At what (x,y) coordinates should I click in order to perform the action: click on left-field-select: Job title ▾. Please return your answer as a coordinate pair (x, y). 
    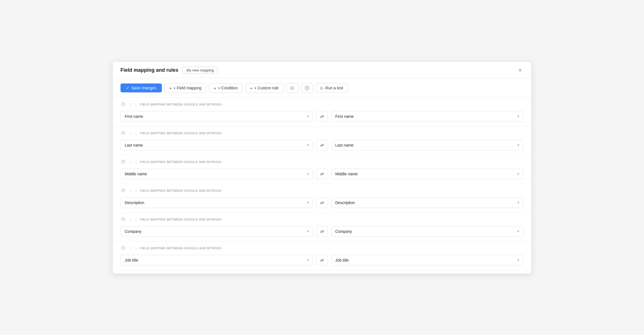
    Looking at the image, I should click on (217, 260).